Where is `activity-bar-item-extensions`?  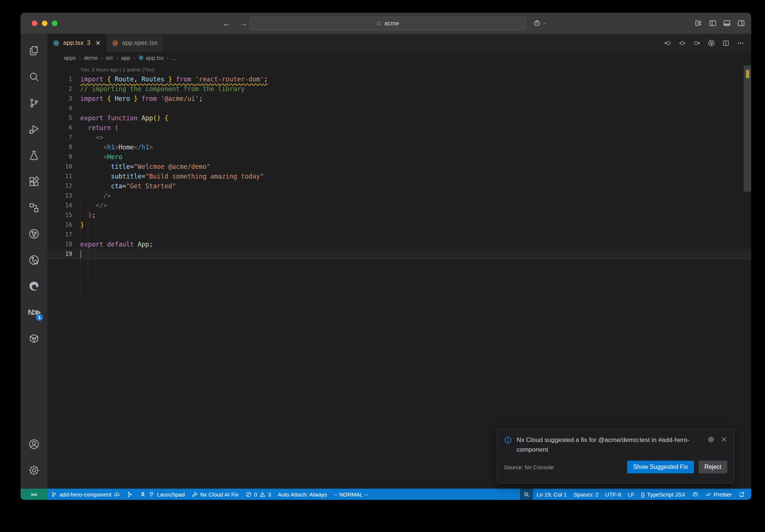 activity-bar-item-extensions is located at coordinates (34, 182).